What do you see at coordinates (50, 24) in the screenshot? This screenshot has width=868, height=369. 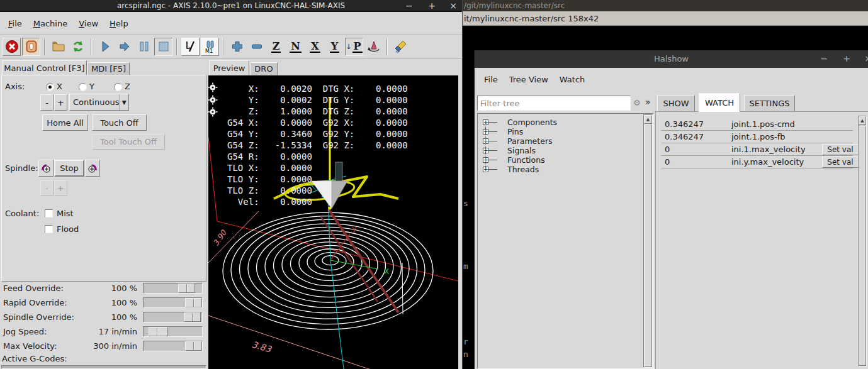 I see `menu-item: Machine` at bounding box center [50, 24].